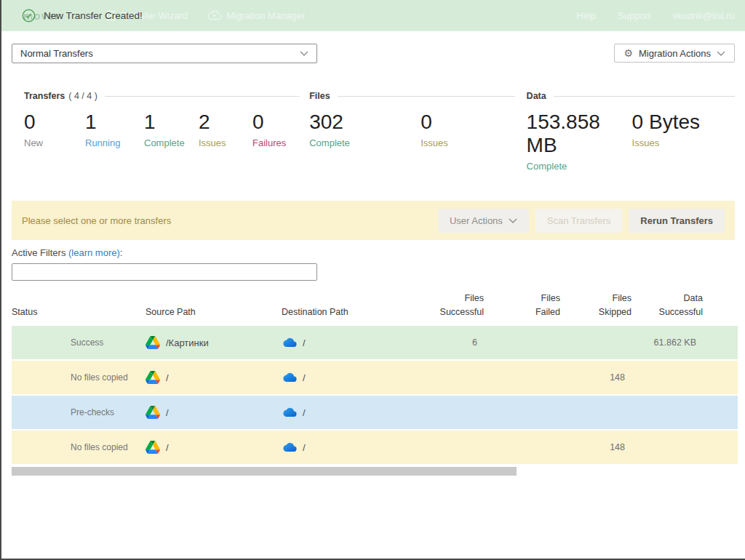  I want to click on stats-group-header: Files, so click(412, 96).